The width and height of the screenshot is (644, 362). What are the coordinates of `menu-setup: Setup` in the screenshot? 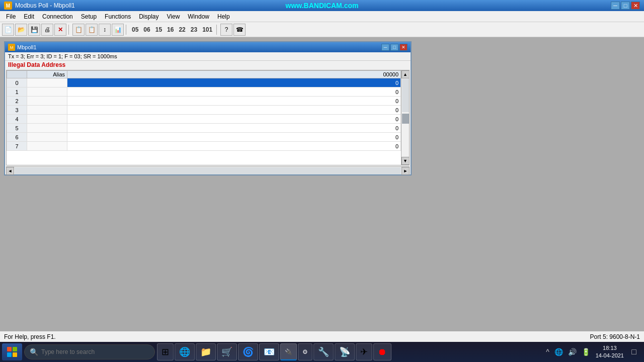 It's located at (89, 17).